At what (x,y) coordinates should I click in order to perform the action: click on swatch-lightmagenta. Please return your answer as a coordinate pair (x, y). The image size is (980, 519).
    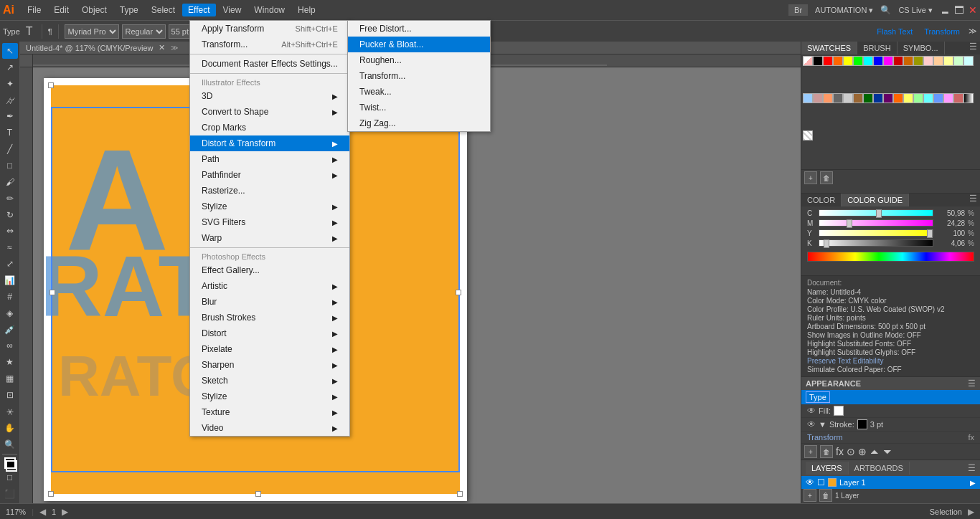
    Looking at the image, I should click on (948, 98).